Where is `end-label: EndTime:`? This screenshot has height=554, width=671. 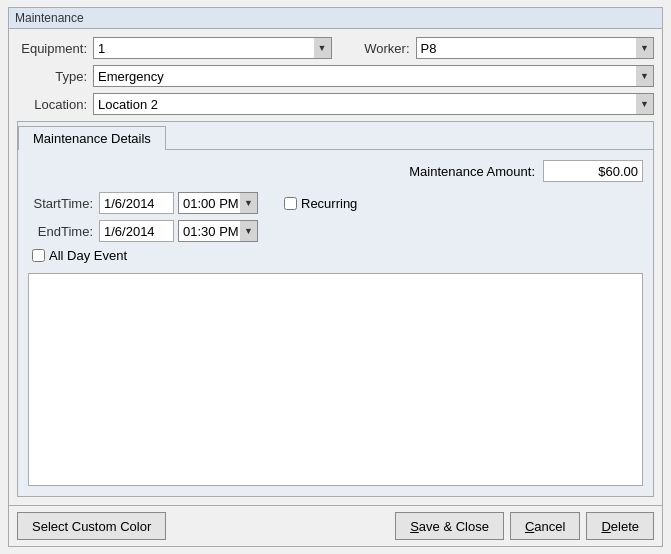
end-label: EndTime: is located at coordinates (60, 232).